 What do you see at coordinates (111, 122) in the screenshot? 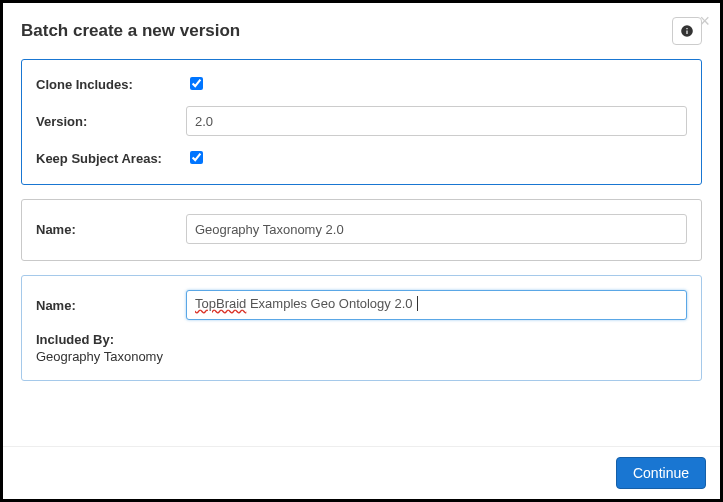
I see `label-version: Version:` at bounding box center [111, 122].